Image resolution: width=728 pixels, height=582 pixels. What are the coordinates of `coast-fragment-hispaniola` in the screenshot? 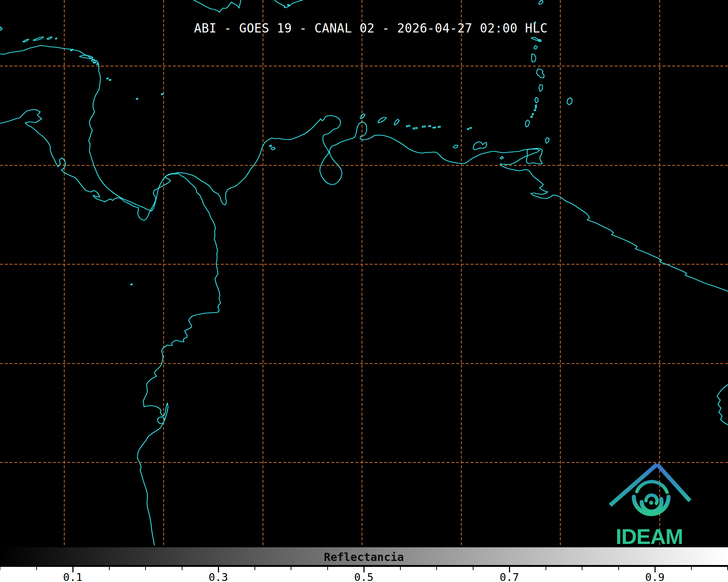 It's located at (289, 4).